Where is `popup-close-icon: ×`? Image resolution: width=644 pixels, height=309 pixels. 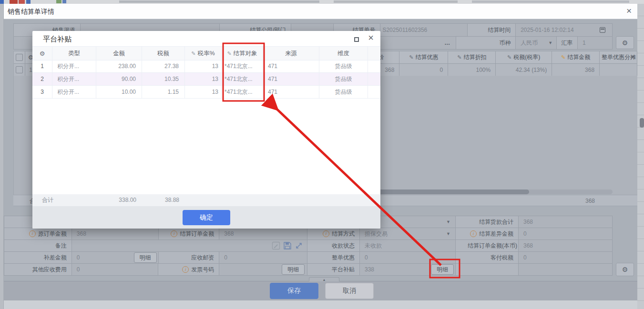
popup-close-icon: × is located at coordinates (371, 38).